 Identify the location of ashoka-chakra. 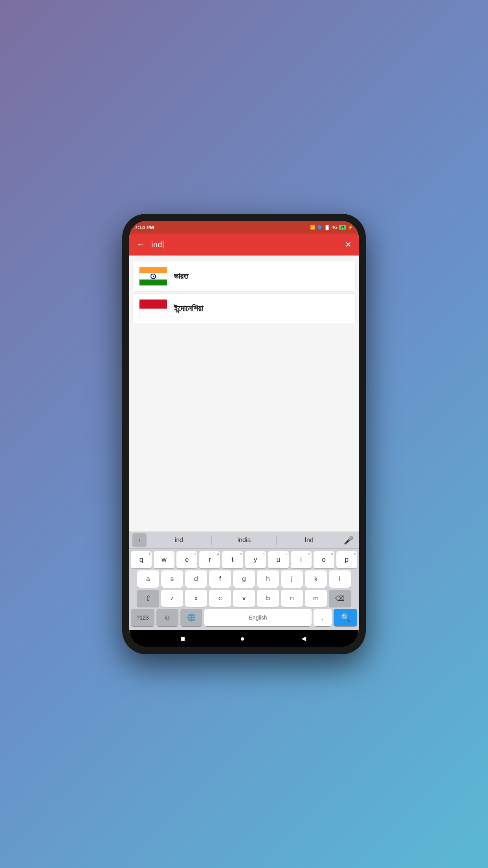
(153, 276).